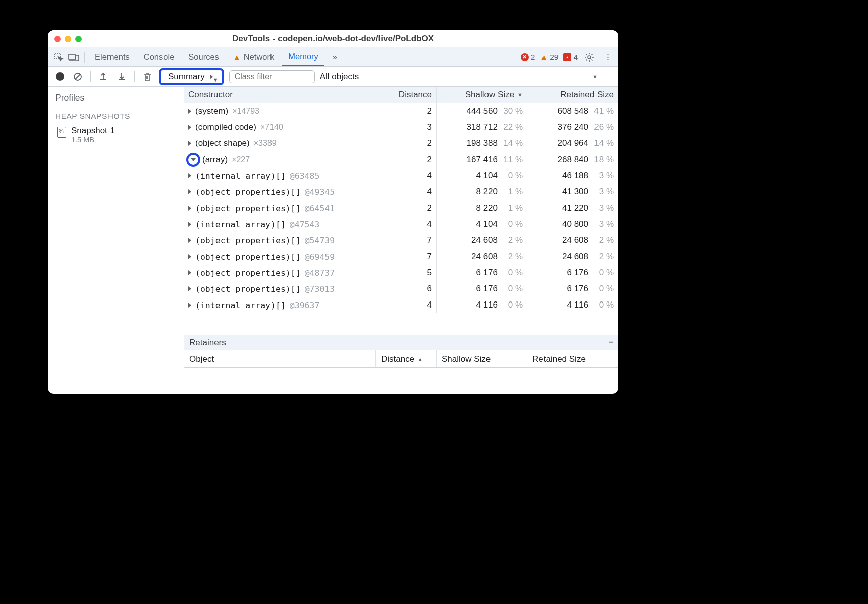  I want to click on constructor-cell: (object properties)[]@49345, so click(286, 192).